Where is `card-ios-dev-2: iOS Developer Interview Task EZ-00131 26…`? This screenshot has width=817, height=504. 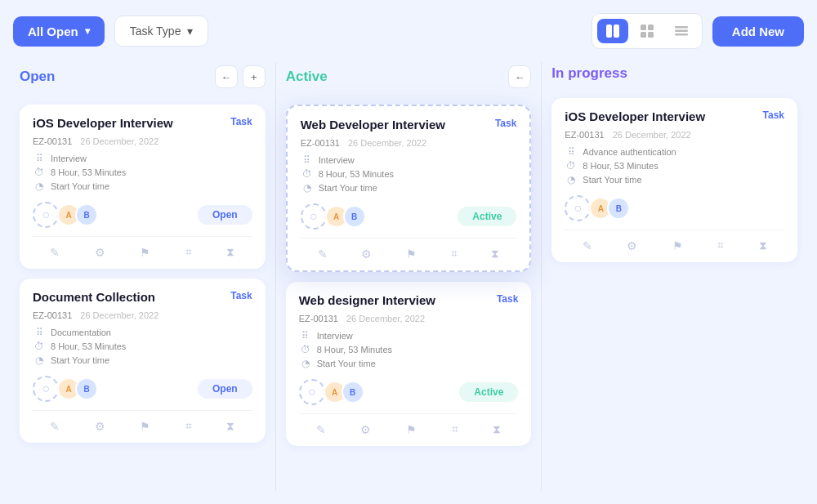 card-ios-dev-2: iOS Developer Interview Task EZ-00131 26… is located at coordinates (675, 180).